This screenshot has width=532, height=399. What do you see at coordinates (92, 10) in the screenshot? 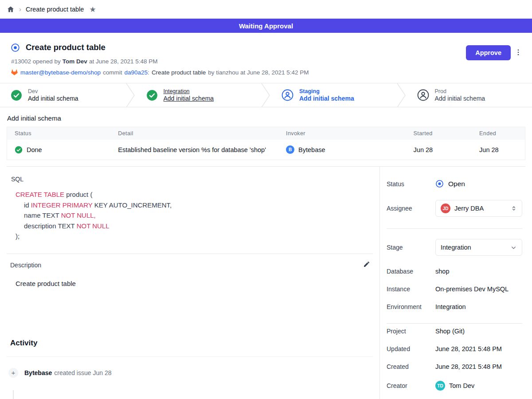
I see `favorite-star-icon: ★` at bounding box center [92, 10].